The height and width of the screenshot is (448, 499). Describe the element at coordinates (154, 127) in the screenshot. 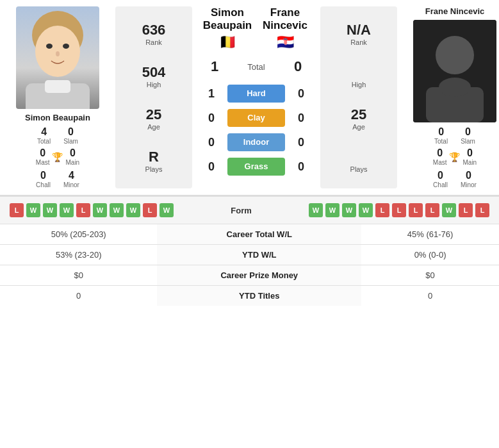

I see `left-age-label: Age` at that location.